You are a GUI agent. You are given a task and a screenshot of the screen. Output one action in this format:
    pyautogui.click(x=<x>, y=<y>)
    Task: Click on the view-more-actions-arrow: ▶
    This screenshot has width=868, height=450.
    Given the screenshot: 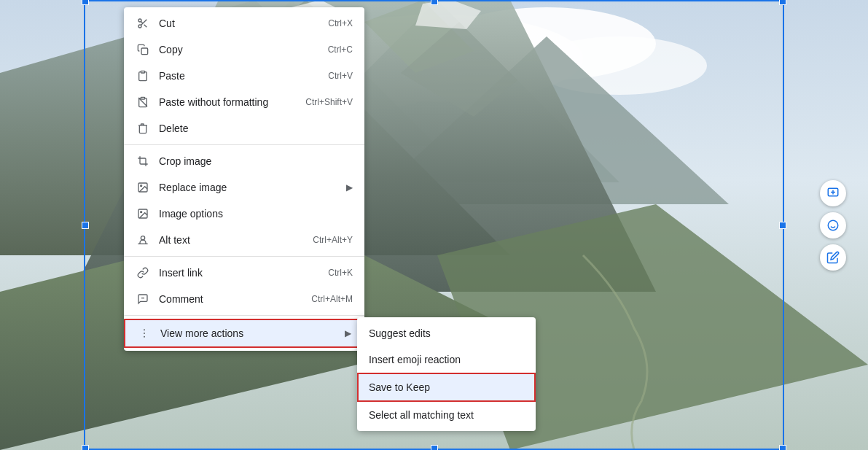 What is the action you would take?
    pyautogui.click(x=348, y=333)
    